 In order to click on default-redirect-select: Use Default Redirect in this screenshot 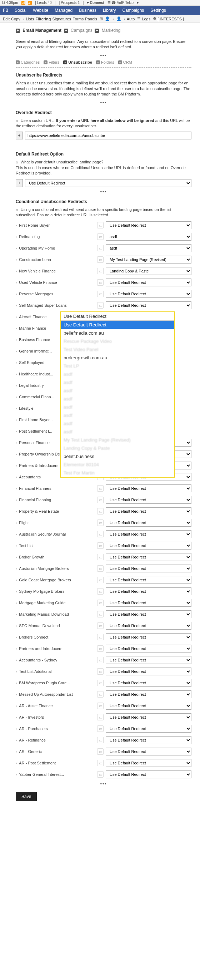, I will do `click(108, 183)`.